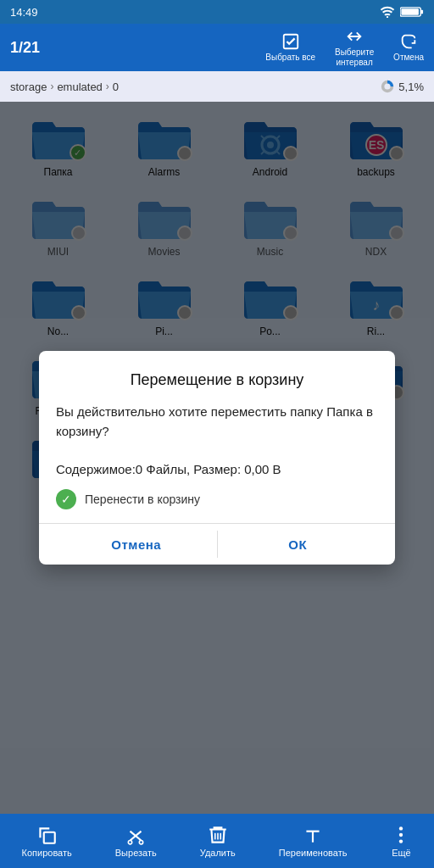 This screenshot has height=868, width=434. What do you see at coordinates (29, 86) in the screenshot?
I see `breadcrumb-storage: storage` at bounding box center [29, 86].